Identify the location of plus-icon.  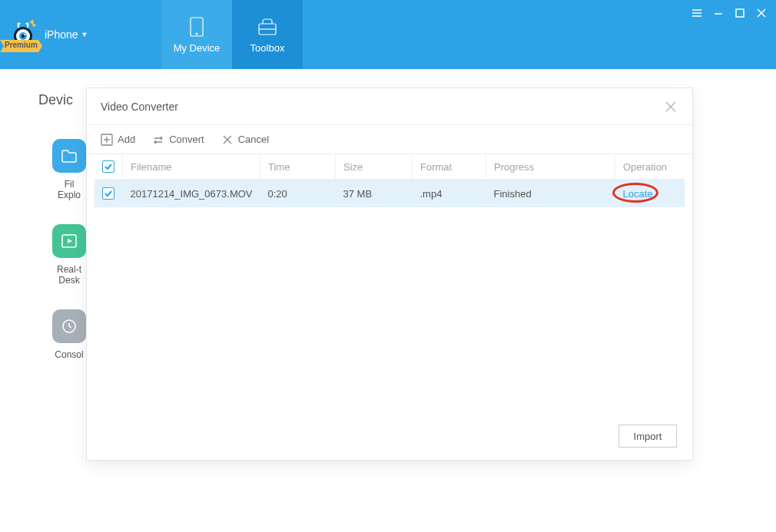
(107, 140).